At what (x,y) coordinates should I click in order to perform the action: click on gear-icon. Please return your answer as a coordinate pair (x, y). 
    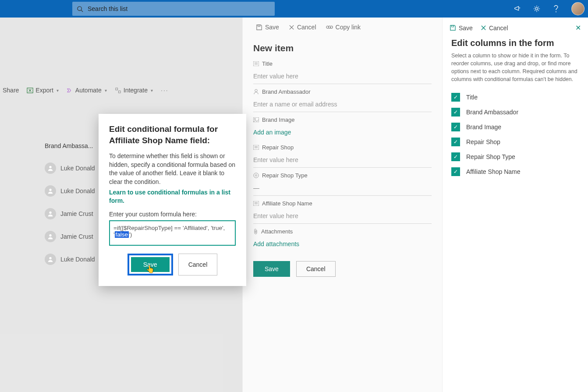
    Looking at the image, I should click on (537, 9).